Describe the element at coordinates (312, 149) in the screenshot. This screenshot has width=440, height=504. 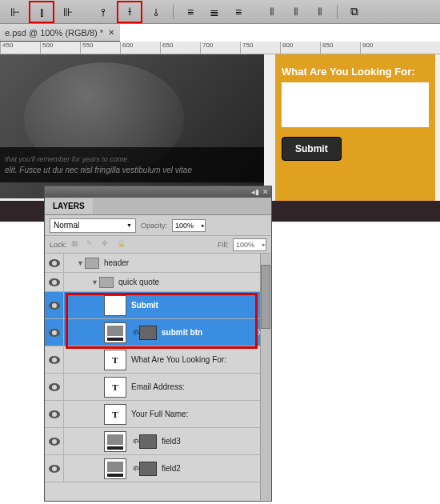
I see `submit-button: Submit` at that location.